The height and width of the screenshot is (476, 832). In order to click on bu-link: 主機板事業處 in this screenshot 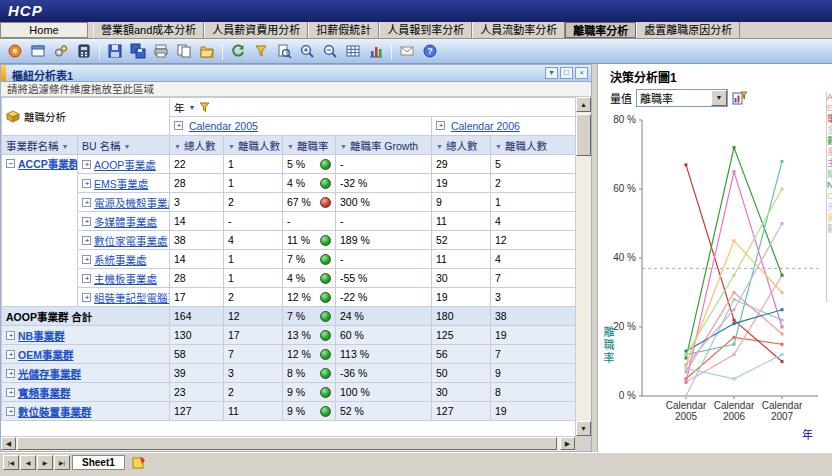, I will do `click(126, 279)`.